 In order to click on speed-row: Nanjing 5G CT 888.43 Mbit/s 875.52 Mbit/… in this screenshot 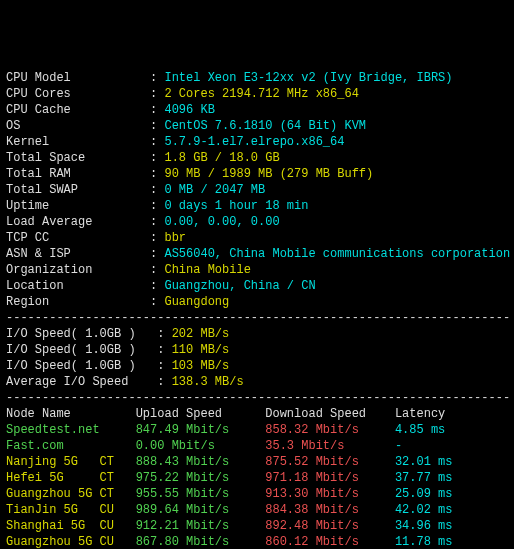, I will do `click(229, 462)`.